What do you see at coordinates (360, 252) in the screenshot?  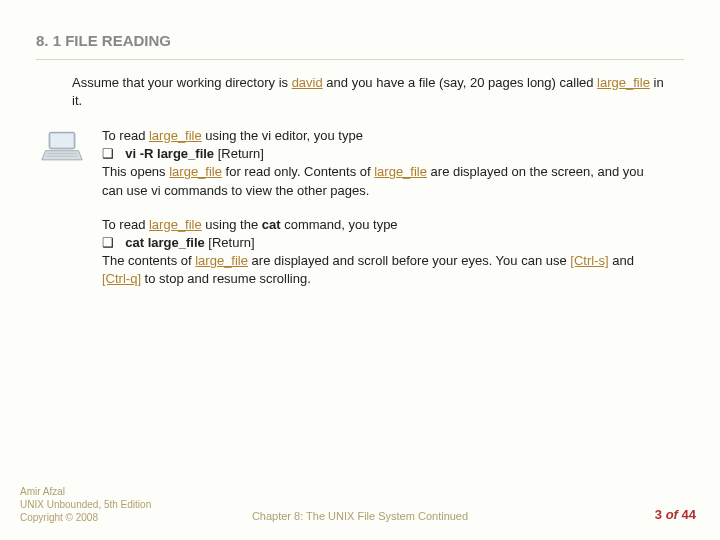 I see `block-cat: To read large_file using the cat command…` at bounding box center [360, 252].